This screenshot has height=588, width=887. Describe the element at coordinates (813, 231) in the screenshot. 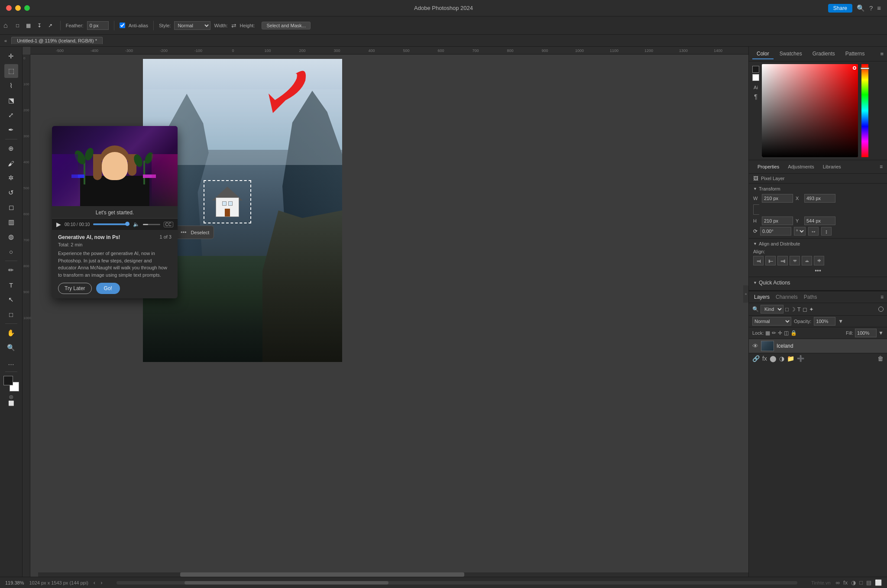

I see `flip-h-button: ↔` at that location.